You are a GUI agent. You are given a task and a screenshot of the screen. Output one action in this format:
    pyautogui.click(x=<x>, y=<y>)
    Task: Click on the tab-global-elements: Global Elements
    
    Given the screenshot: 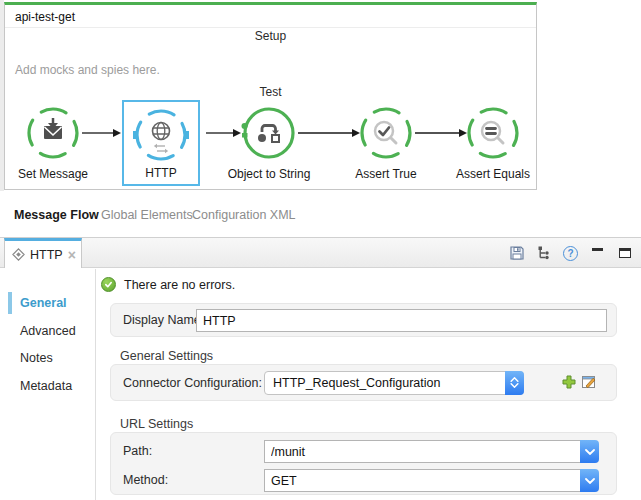 What is the action you would take?
    pyautogui.click(x=147, y=215)
    